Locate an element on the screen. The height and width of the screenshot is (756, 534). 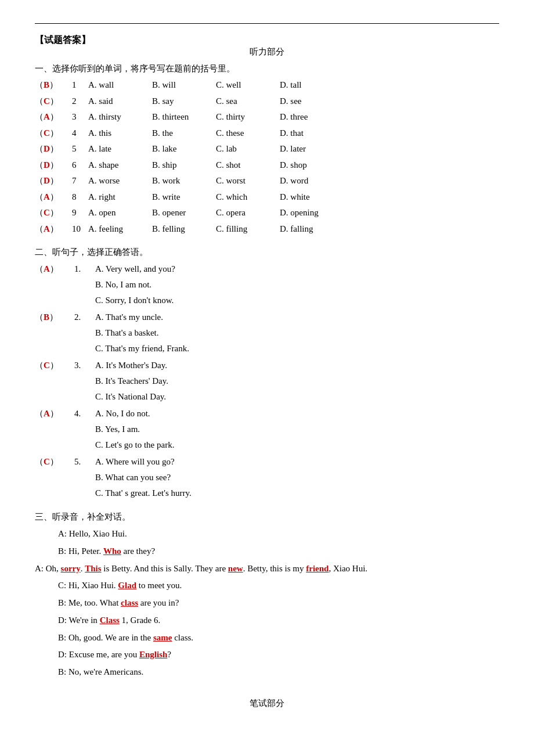
question-number: 3. is located at coordinates (82, 366).